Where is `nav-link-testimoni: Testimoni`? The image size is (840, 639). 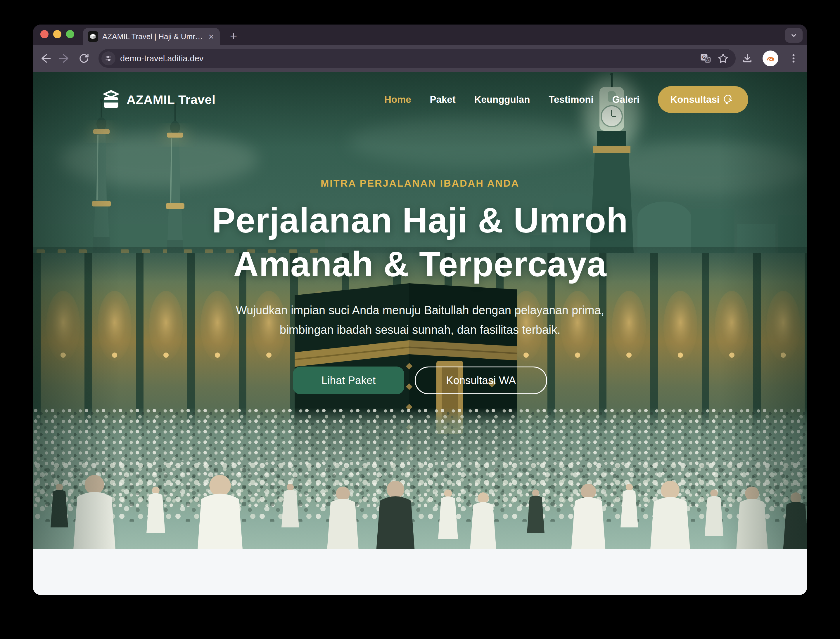 nav-link-testimoni: Testimoni is located at coordinates (571, 100).